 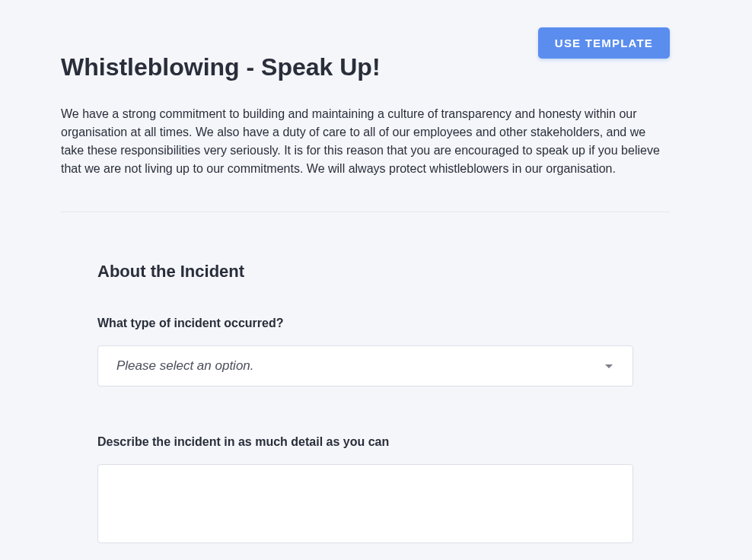 I want to click on label-describe-incident: Describe the incident in as much detail …, so click(x=244, y=442).